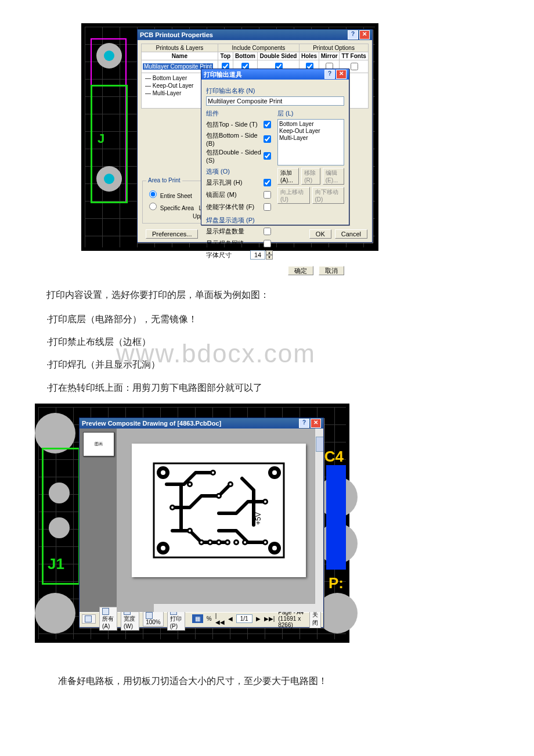 The height and width of the screenshot is (756, 534). What do you see at coordinates (98, 520) in the screenshot?
I see `thumbnail-panel: 图画` at bounding box center [98, 520].